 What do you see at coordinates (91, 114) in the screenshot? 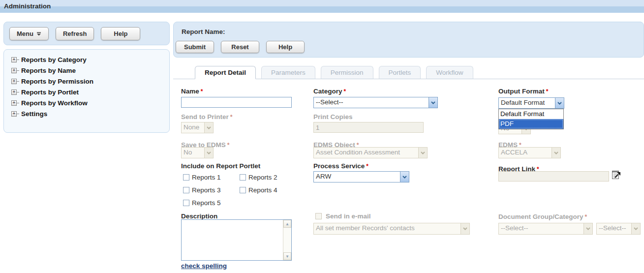
I see `tree-item-settings: + Settings` at bounding box center [91, 114].